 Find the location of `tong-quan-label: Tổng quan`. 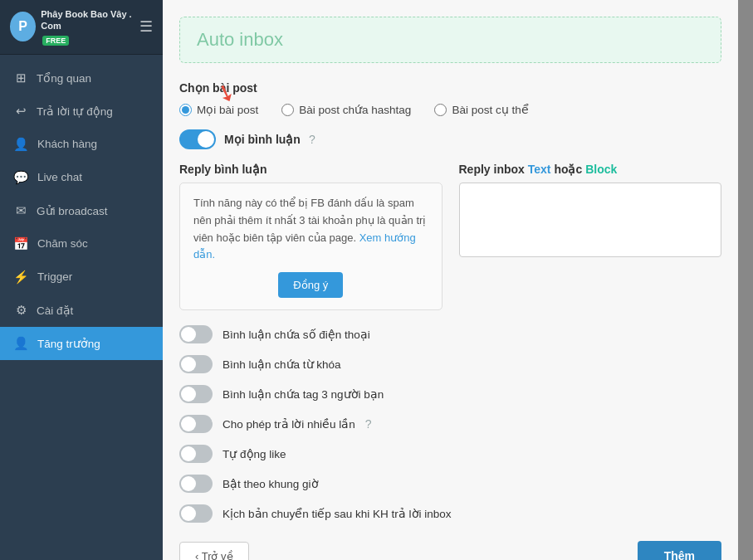

tong-quan-label: Tổng quan is located at coordinates (64, 78).